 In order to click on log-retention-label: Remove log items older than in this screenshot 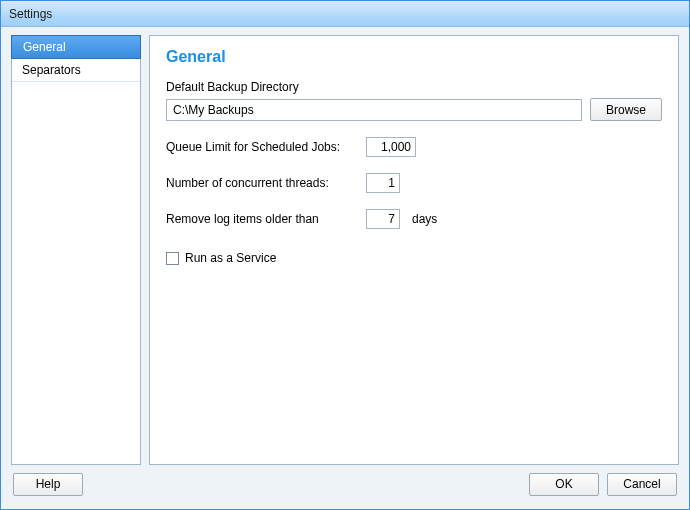, I will do `click(262, 219)`.